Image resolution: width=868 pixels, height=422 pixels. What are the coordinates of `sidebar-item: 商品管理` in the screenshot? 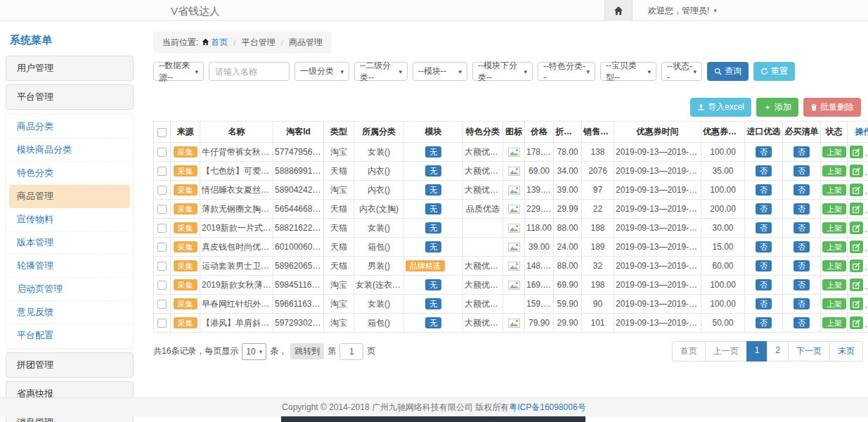 It's located at (70, 197).